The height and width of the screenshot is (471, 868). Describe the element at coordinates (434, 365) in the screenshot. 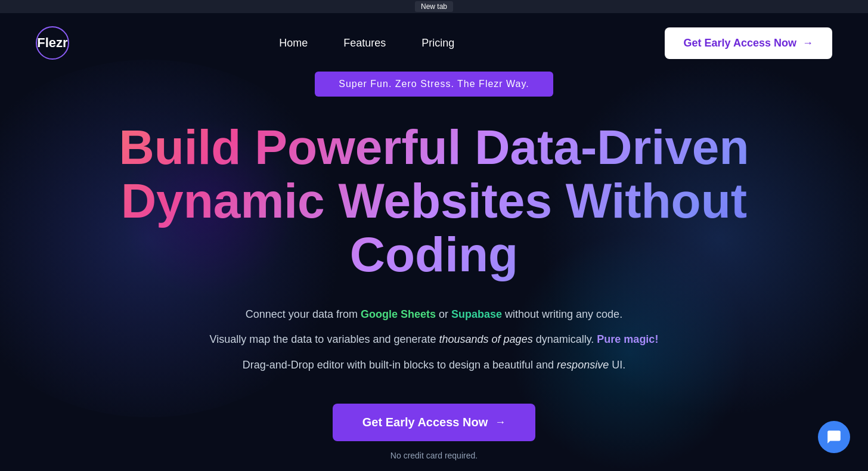

I see `hero-desc-line3: Drag-and-Drop editor with built-in block…` at that location.